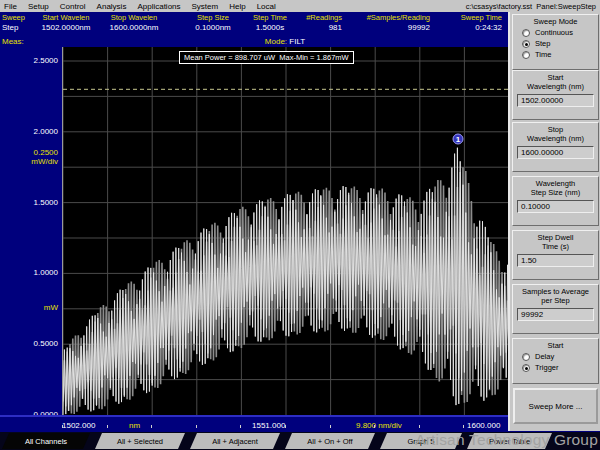 The width and height of the screenshot is (600, 450). What do you see at coordinates (556, 100) in the screenshot?
I see `start-wavelength-input: 1502.00000` at bounding box center [556, 100].